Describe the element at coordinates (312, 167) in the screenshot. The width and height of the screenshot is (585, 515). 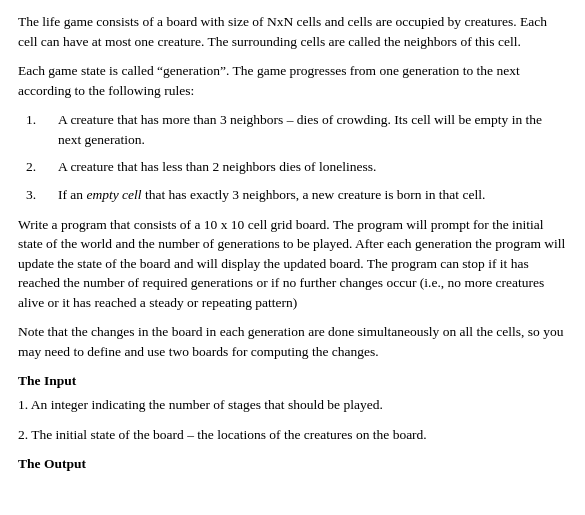
I see `rule-text-2: A creature that has less than 2 neighbor…` at that location.